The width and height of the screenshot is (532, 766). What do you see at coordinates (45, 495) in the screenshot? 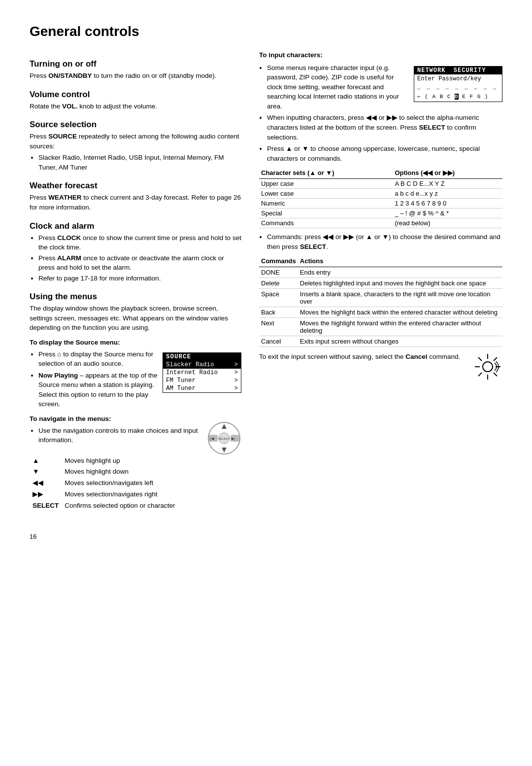
I see `nav-symbol-right: ▶▶` at bounding box center [45, 495].